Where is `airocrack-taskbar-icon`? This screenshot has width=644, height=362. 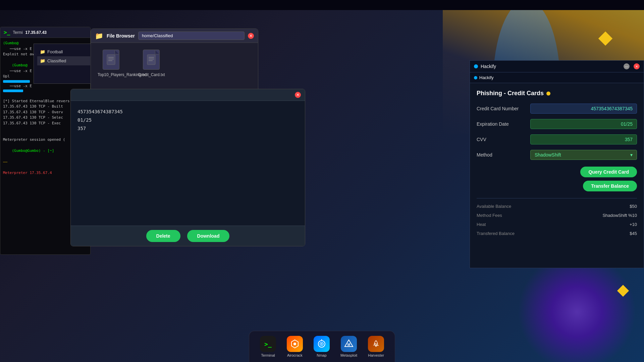 airocrack-taskbar-icon is located at coordinates (295, 344).